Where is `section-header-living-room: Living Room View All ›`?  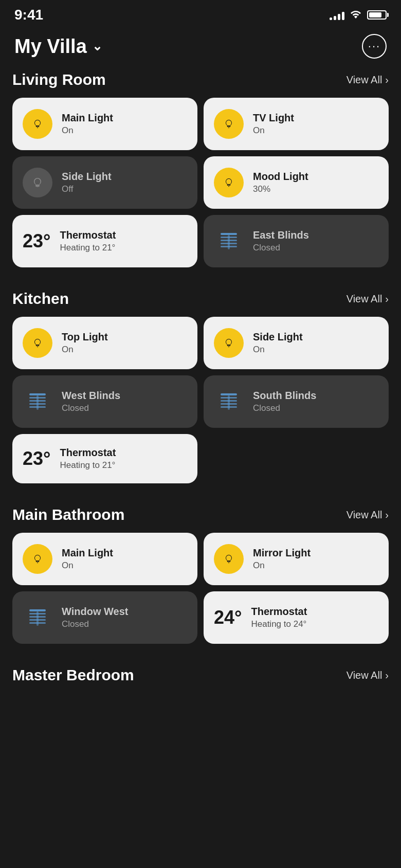
section-header-living-room: Living Room View All › is located at coordinates (200, 80).